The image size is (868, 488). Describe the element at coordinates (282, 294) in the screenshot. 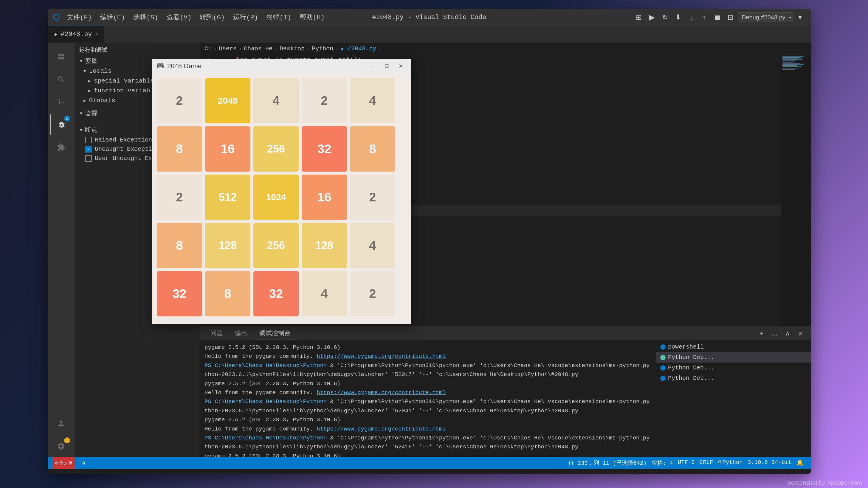

I see `game-row: 3283242` at that location.